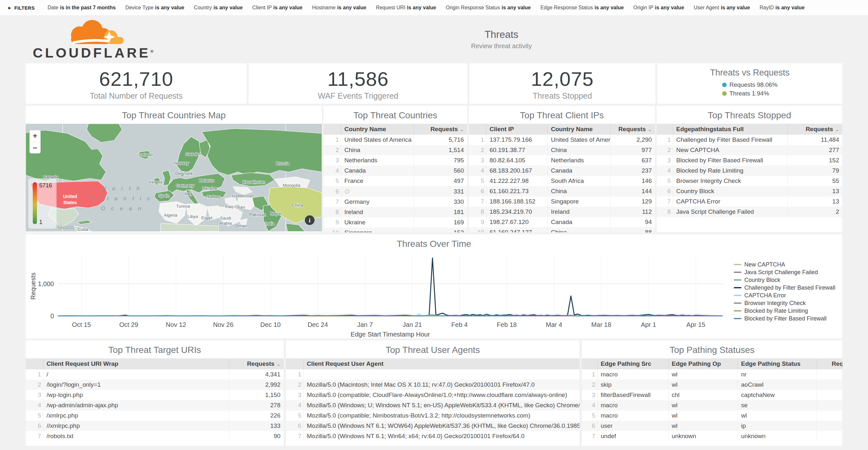  What do you see at coordinates (830, 416) in the screenshot?
I see `table-cell: 6,595` at bounding box center [830, 416].